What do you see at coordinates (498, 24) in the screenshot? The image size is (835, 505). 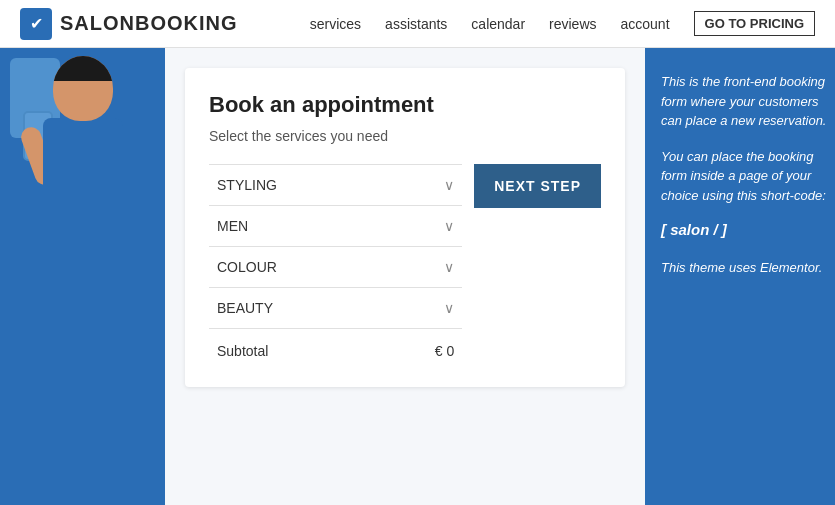 I see `nav-calendar: calendar` at bounding box center [498, 24].